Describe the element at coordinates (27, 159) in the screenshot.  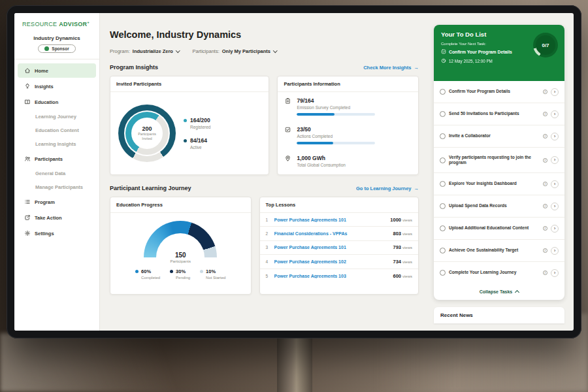
I see `people-icon` at that location.